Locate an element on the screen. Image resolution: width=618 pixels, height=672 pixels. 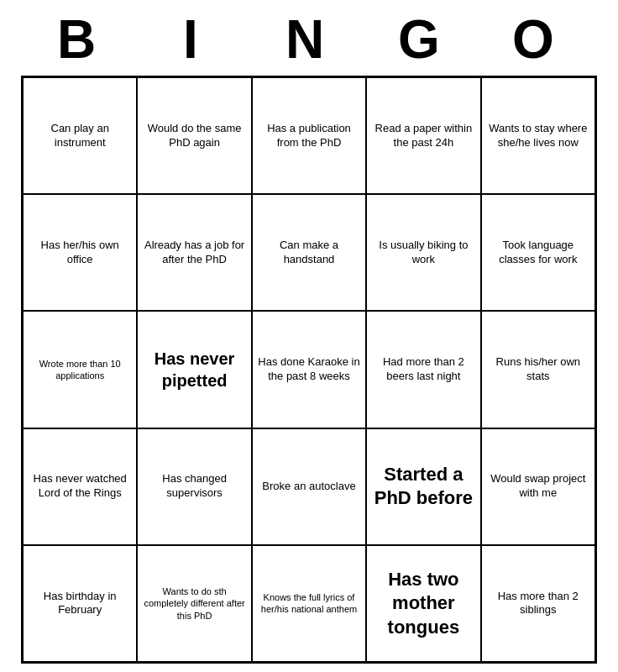
title-n: N is located at coordinates (309, 39).